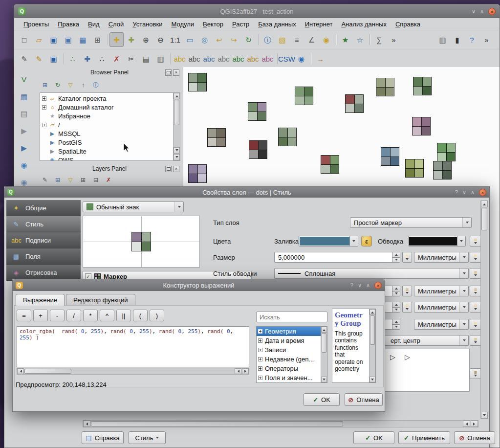  Describe the element at coordinates (109, 180) in the screenshot. I see `remove-layer-button: ✗` at that location.